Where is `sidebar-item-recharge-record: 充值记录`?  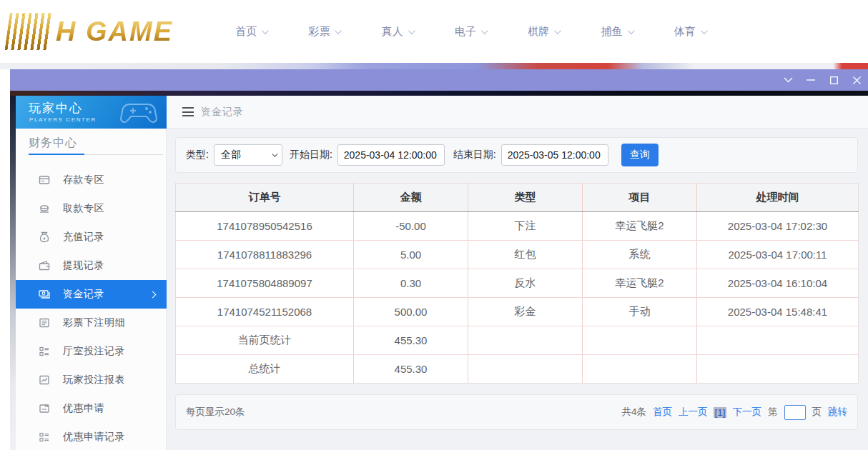
sidebar-item-recharge-record: 充值记录 is located at coordinates (92, 237).